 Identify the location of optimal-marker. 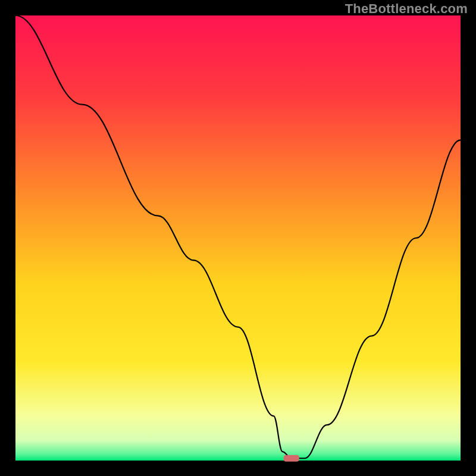
(292, 458).